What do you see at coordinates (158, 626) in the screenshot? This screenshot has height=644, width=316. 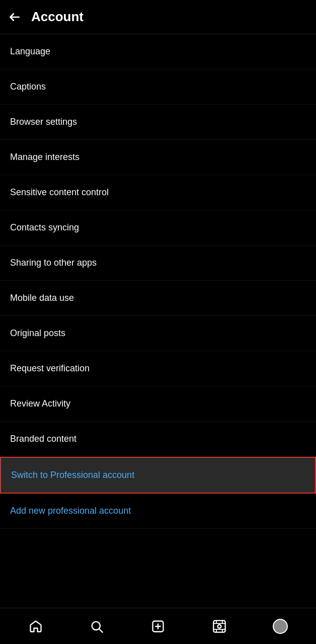 I see `bottom-nav` at bounding box center [158, 626].